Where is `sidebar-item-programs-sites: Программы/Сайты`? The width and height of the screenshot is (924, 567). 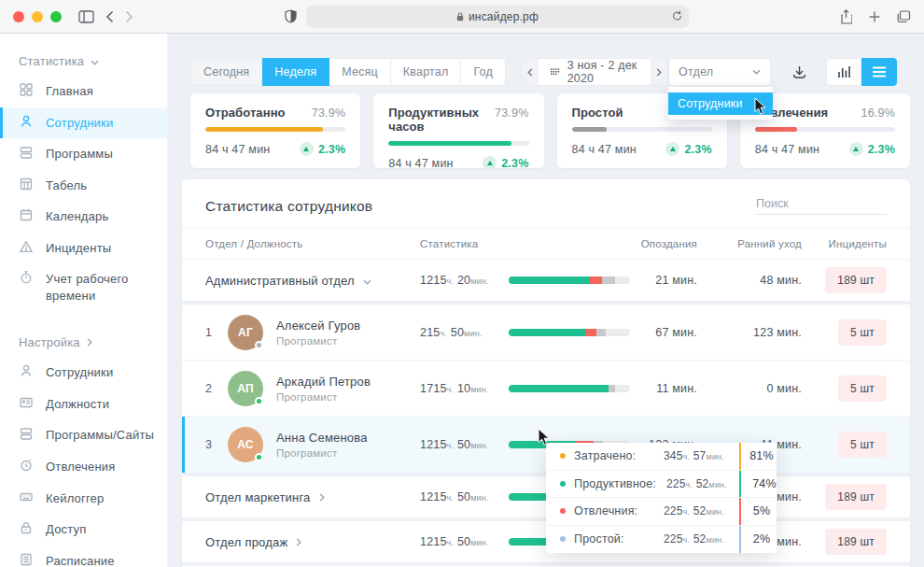 sidebar-item-programs-sites: Программы/Сайты is located at coordinates (84, 435).